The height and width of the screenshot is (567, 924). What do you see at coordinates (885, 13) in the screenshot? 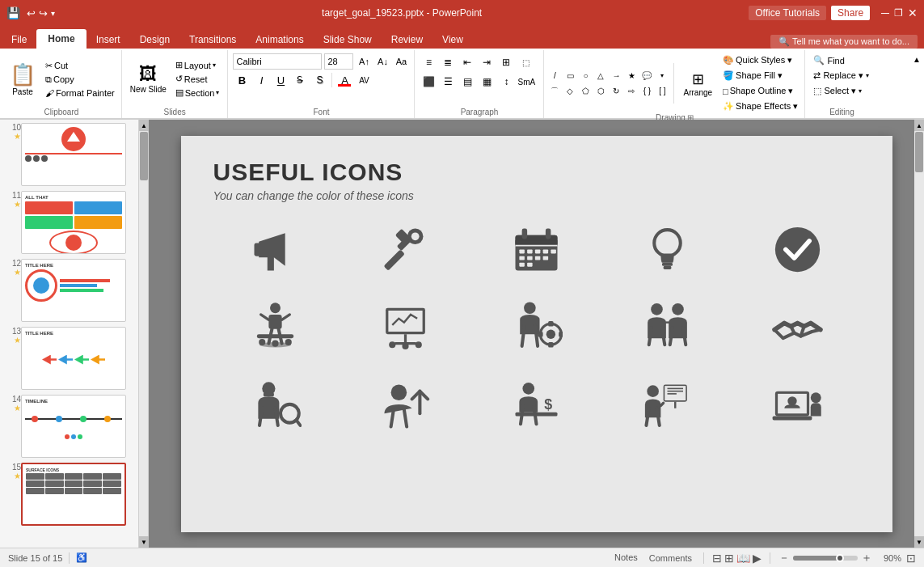
I see `minimize-btn: ─` at bounding box center [885, 13].